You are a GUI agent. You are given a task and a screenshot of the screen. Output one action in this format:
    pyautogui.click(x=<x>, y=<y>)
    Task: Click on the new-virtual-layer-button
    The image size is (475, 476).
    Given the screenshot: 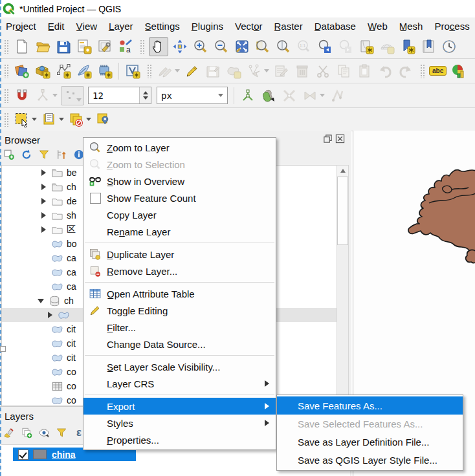 What is the action you would take?
    pyautogui.click(x=133, y=71)
    